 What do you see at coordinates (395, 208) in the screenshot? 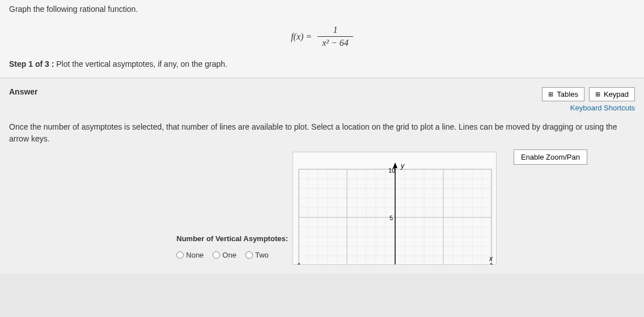
I see `graph-wrapper: Enable Zoom/Pan` at bounding box center [395, 208].